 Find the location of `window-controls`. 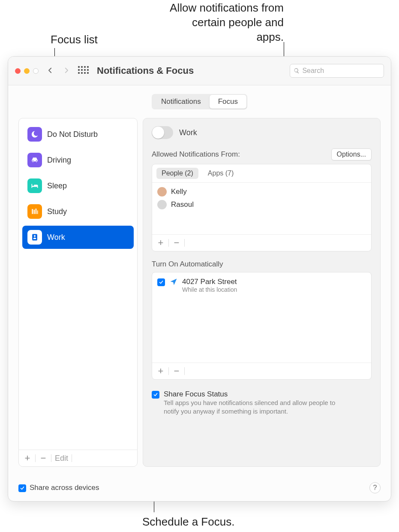

window-controls is located at coordinates (27, 71).